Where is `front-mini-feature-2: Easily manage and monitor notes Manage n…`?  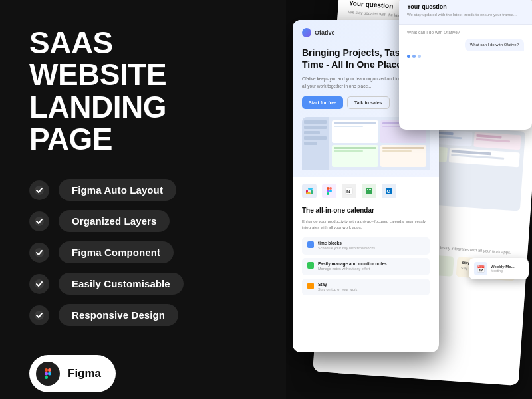 front-mini-feature-2: Easily manage and monitor notes Manage n… is located at coordinates (366, 267).